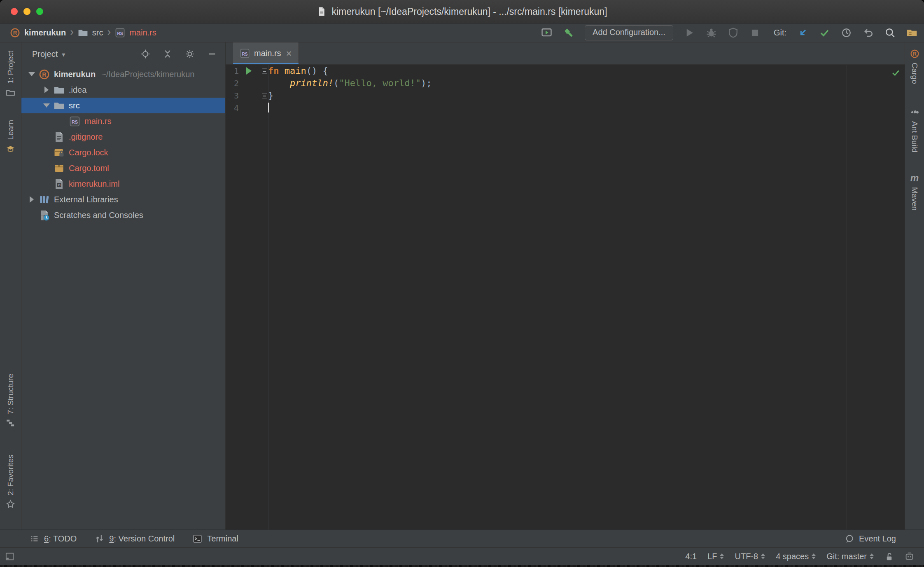  I want to click on tree-item-cargo-toml: Cargo.toml, so click(124, 168).